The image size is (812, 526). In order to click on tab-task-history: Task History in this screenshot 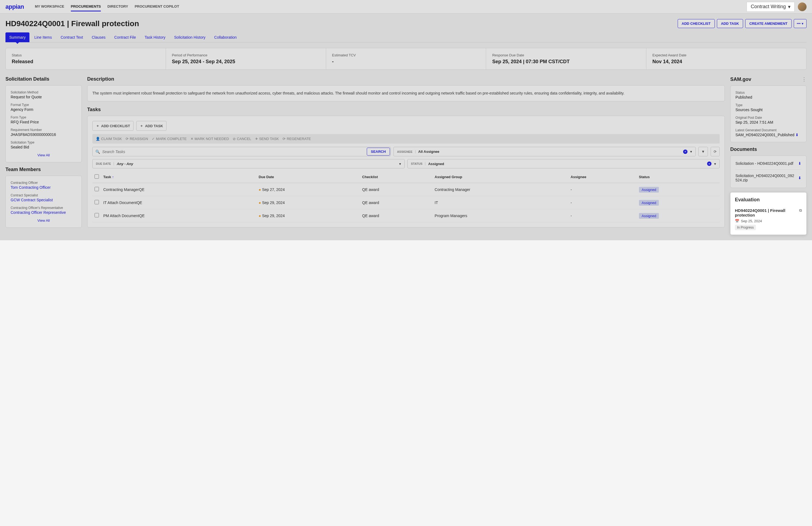, I will do `click(155, 38)`.